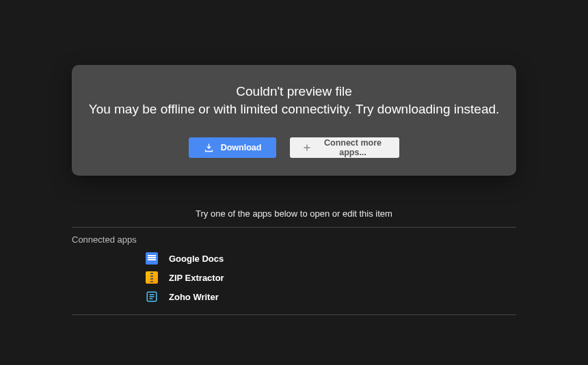 Image resolution: width=588 pixels, height=365 pixels. What do you see at coordinates (196, 258) in the screenshot?
I see `app-label: Google Docs` at bounding box center [196, 258].